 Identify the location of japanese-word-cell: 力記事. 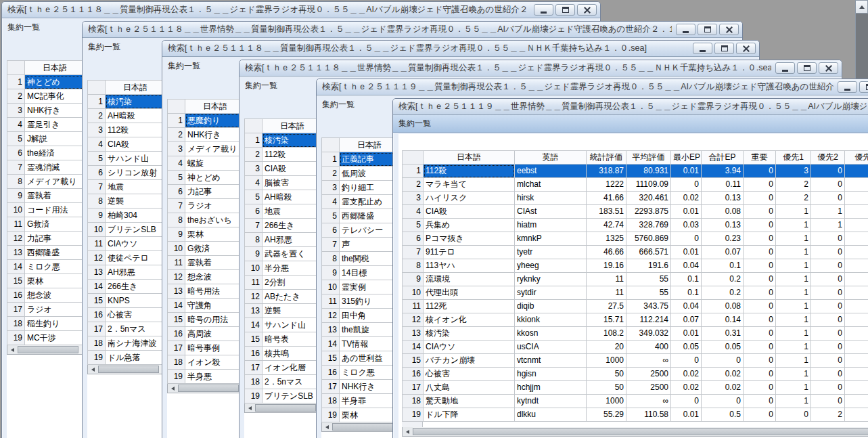
(215, 192).